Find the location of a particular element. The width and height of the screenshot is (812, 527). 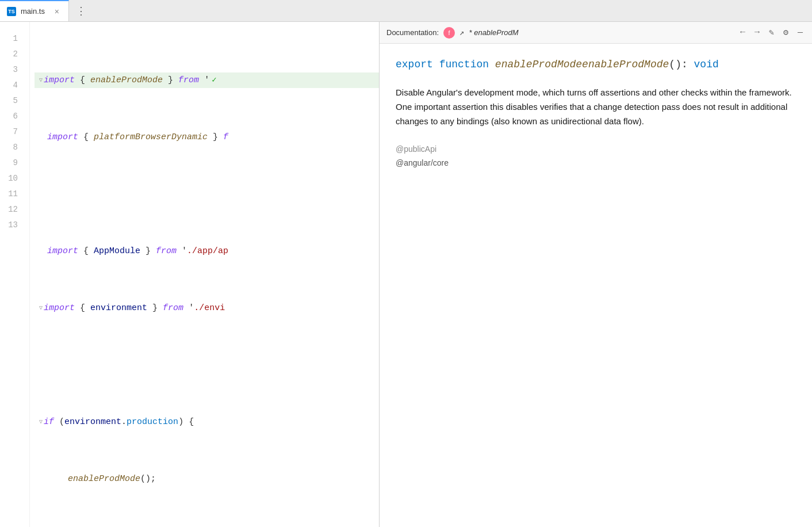

line-num-11: 11 is located at coordinates (12, 194).